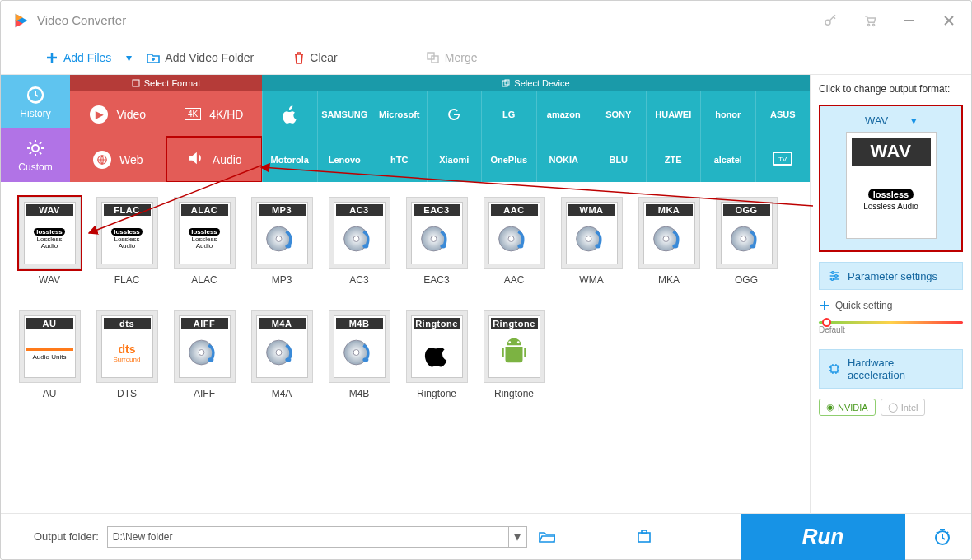 The width and height of the screenshot is (972, 560). Describe the element at coordinates (563, 160) in the screenshot. I see `device-nokia: NOKIA` at that location.